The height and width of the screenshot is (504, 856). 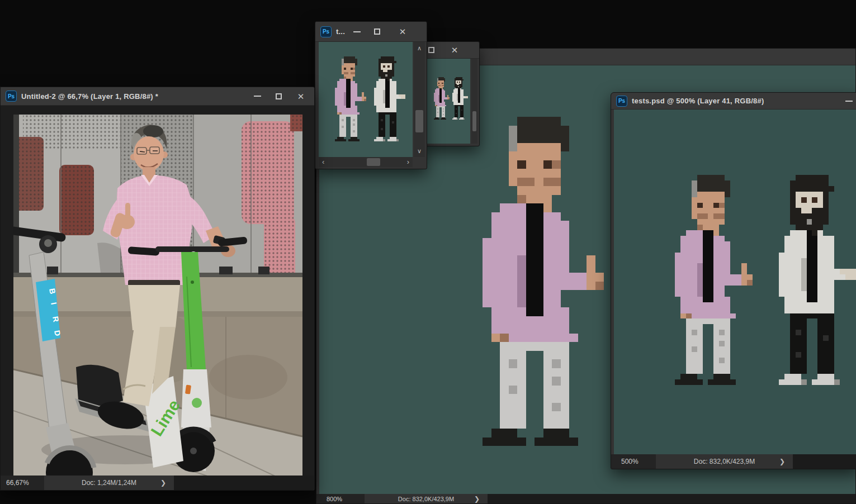 What do you see at coordinates (366, 162) in the screenshot?
I see `horizontal-scrollbar: ‹ ›` at bounding box center [366, 162].